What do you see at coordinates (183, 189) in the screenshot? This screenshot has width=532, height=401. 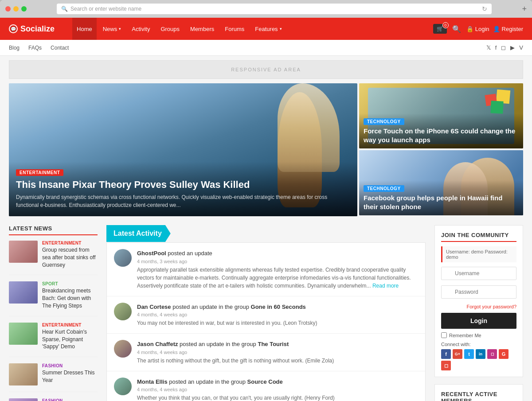 I see `hero-main-overlay: ENTERTAINMENT This Insane Pixar Theory P…` at bounding box center [183, 189].